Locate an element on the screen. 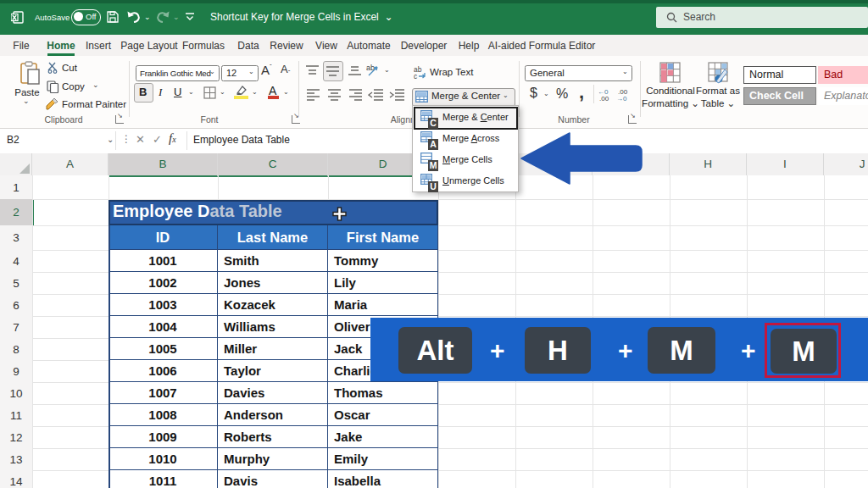 The width and height of the screenshot is (868, 488). svg-text: .00 is located at coordinates (604, 98).